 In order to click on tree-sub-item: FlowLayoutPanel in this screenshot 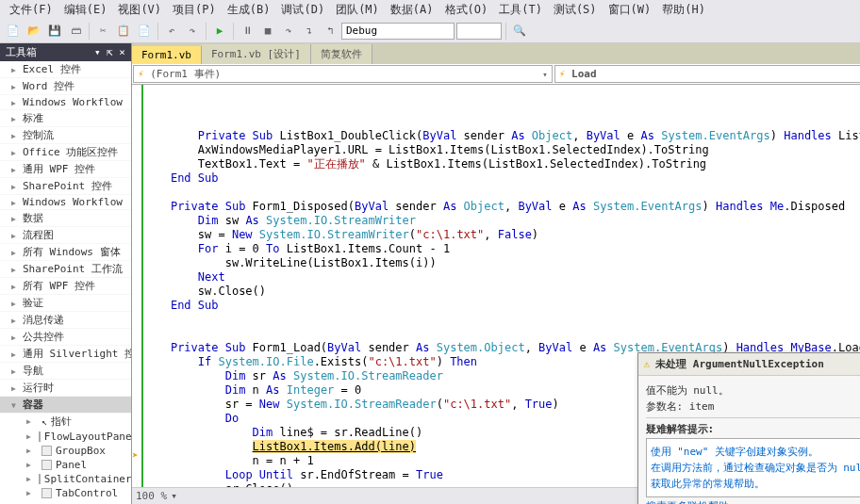, I will do `click(66, 437)`.